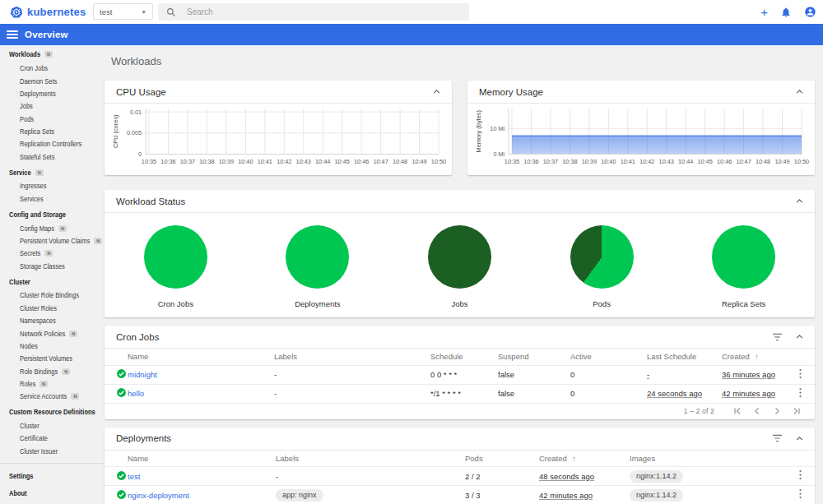  What do you see at coordinates (757, 411) in the screenshot?
I see `prev-page-button` at bounding box center [757, 411].